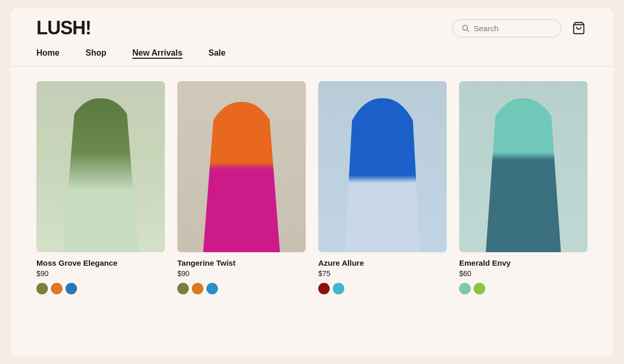 This screenshot has height=364, width=624. What do you see at coordinates (101, 188) in the screenshot?
I see `product-card: Moss Grove Elegance $90` at bounding box center [101, 188].